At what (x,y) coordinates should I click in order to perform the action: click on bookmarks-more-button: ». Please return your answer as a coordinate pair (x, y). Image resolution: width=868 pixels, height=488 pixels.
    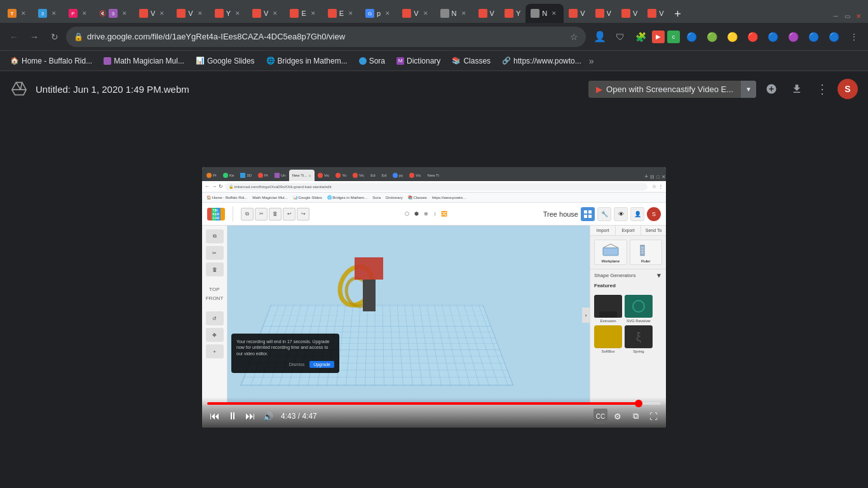
    Looking at the image, I should click on (592, 61).